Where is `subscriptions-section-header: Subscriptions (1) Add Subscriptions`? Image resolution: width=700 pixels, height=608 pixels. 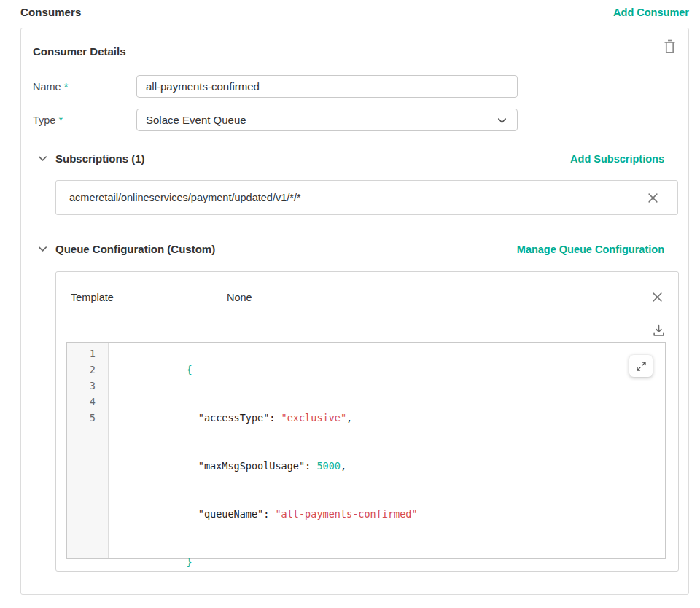
subscriptions-section-header: Subscriptions (1) Add Subscriptions is located at coordinates (354, 159).